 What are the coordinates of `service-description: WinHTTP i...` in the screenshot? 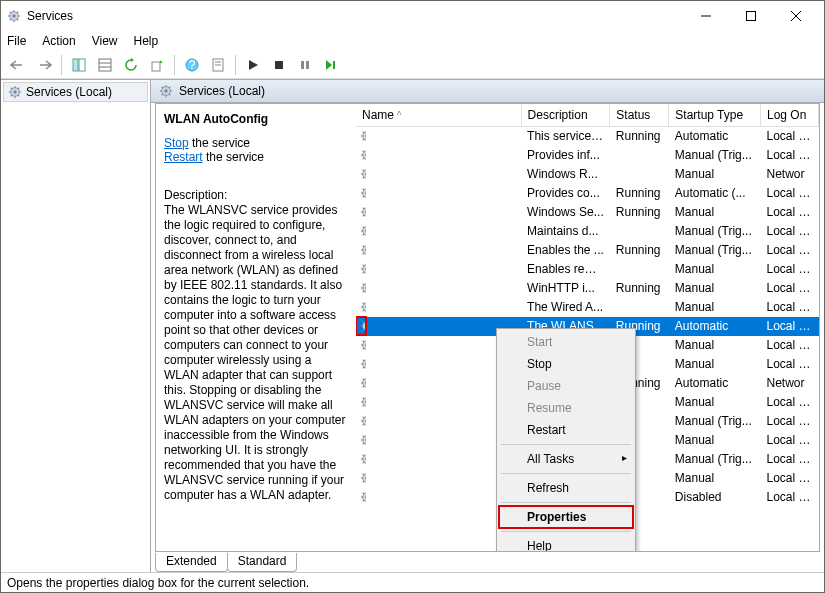 It's located at (566, 288).